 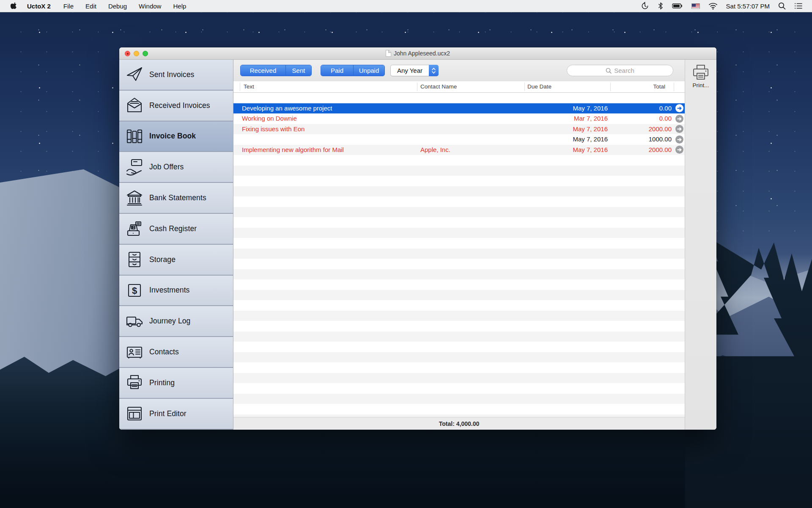 What do you see at coordinates (414, 70) in the screenshot?
I see `year-filter-popup: Any Year` at bounding box center [414, 70].